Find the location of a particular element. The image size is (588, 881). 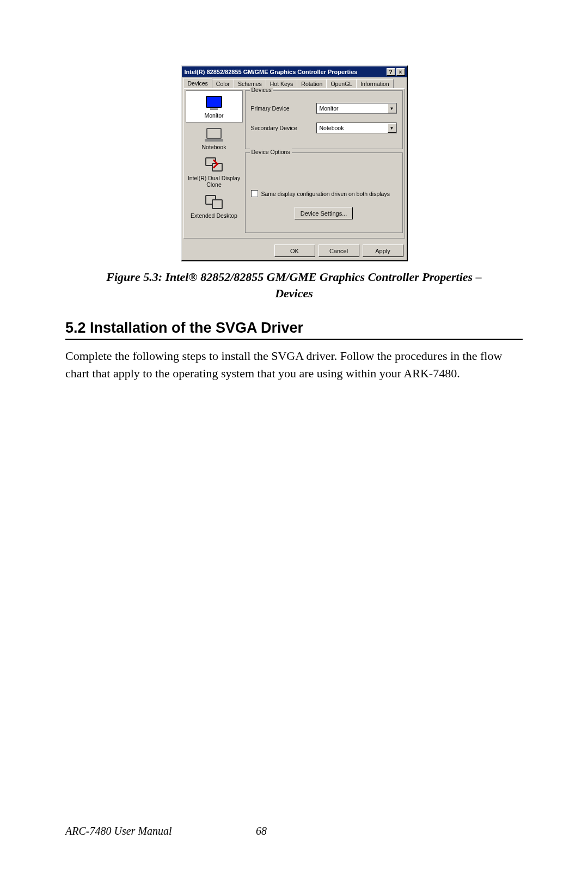

help-button: ? is located at coordinates (391, 72).